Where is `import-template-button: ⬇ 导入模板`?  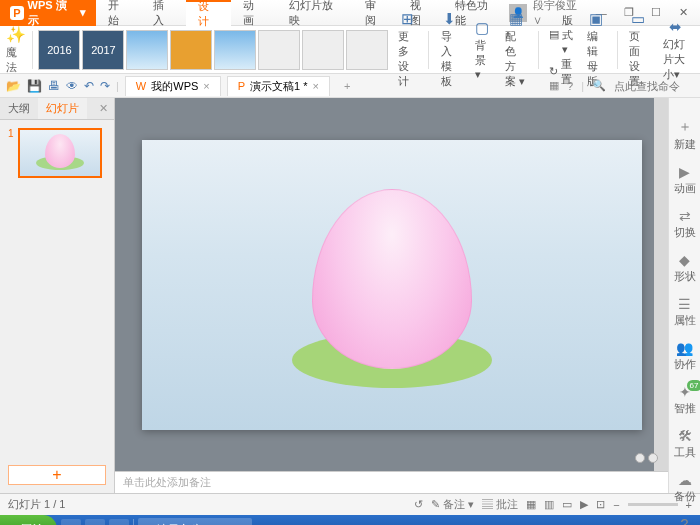
import-template-button: ⬇ 导入模板 is located at coordinates (450, 50).